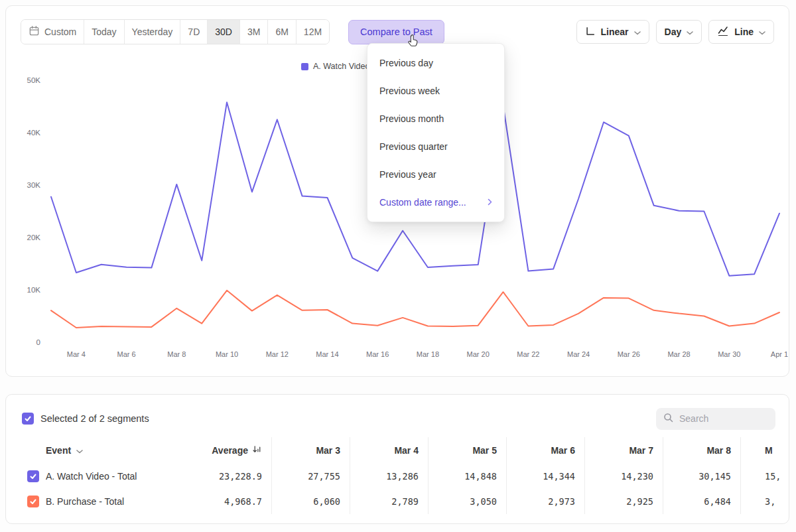 The image size is (796, 532). I want to click on series-a-swatch, so click(305, 66).